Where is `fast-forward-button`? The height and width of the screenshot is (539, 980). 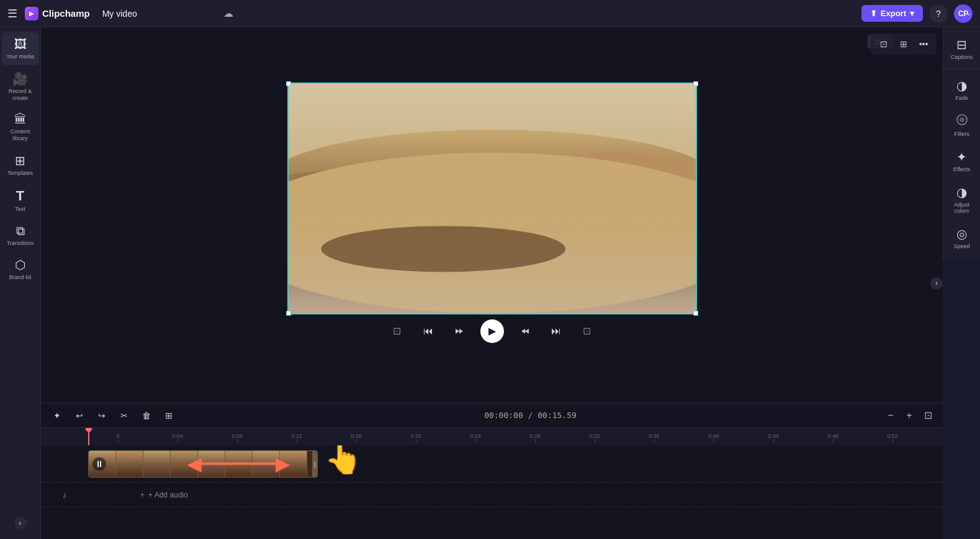
fast-forward-button is located at coordinates (525, 331).